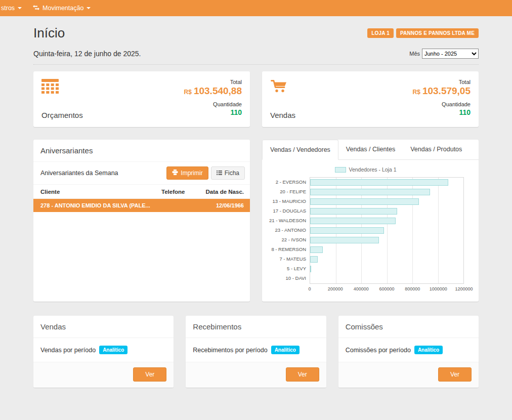  I want to click on cell-cliente: 278 - ANTONIO EMIDIO DA SILVA (PALE..., so click(97, 205).